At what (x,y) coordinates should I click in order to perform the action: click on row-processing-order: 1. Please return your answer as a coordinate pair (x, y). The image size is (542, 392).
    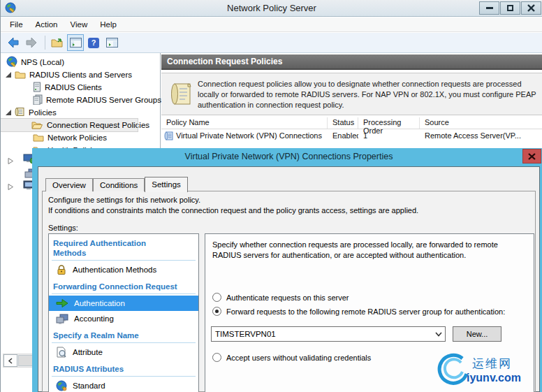
    Looking at the image, I should click on (389, 136).